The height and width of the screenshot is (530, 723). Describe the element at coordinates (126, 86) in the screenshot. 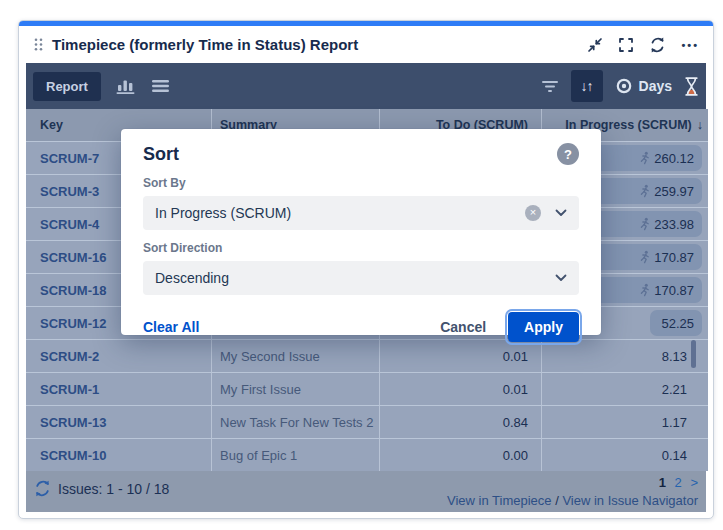

I see `chart-view-icon` at that location.